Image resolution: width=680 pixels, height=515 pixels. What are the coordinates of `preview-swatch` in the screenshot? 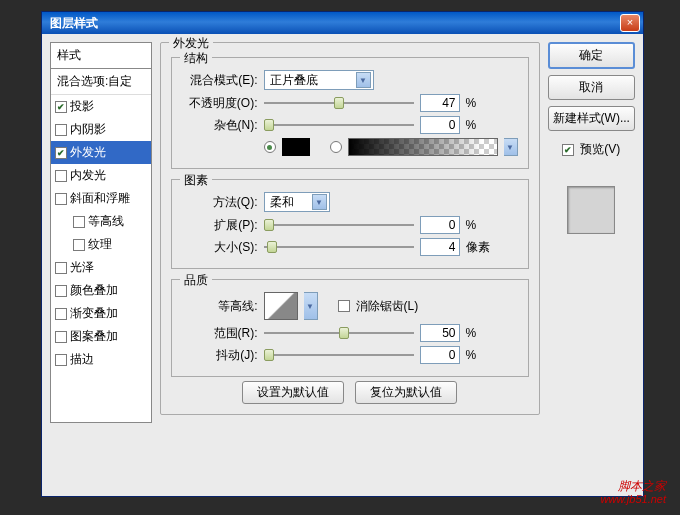 It's located at (591, 210).